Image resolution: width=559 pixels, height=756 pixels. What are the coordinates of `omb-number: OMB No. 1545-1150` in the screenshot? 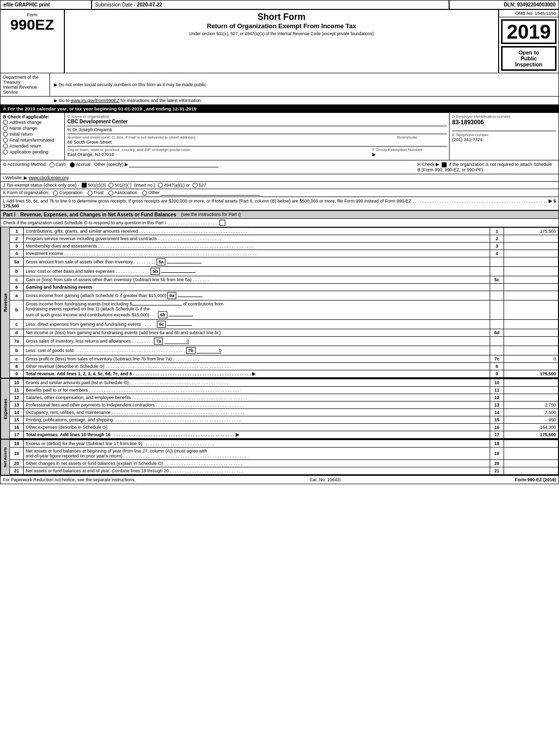 It's located at (529, 14).